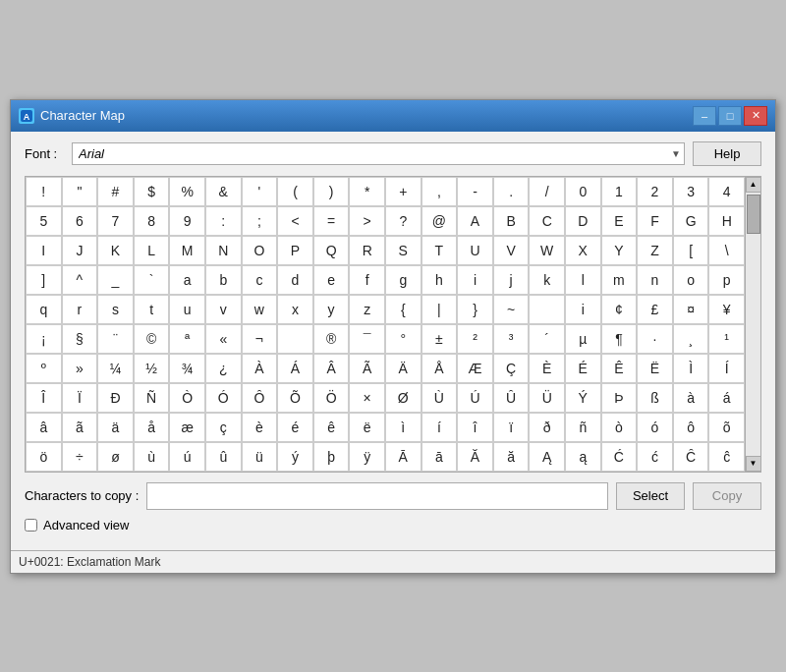 This screenshot has width=786, height=672. I want to click on char-cell: Ĉ, so click(692, 457).